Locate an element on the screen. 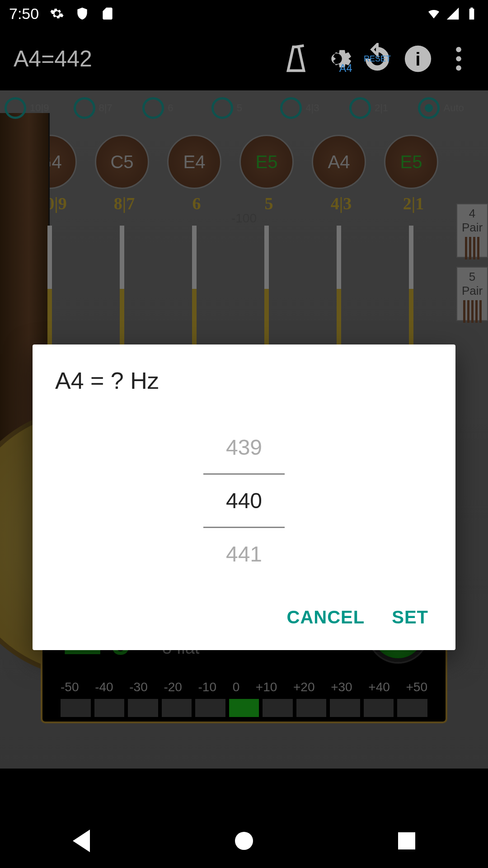  svg-text: i is located at coordinates (418, 59).